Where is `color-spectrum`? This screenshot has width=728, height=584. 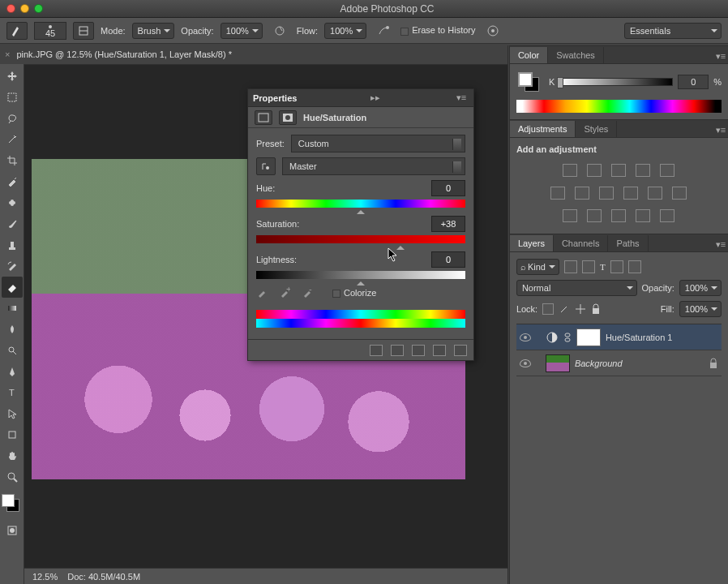 color-spectrum is located at coordinates (619, 106).